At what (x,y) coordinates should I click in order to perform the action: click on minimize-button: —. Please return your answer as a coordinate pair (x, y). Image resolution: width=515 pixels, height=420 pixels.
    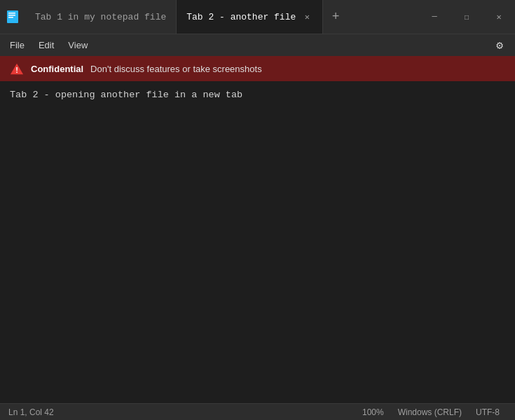
    Looking at the image, I should click on (434, 17).